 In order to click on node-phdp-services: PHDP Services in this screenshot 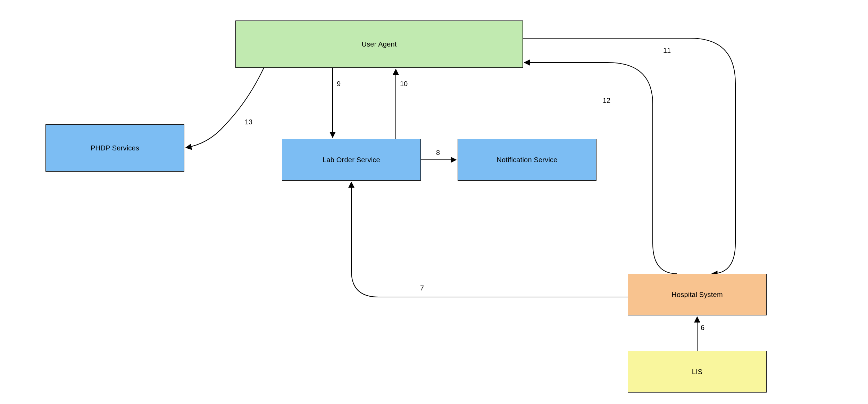, I will do `click(115, 148)`.